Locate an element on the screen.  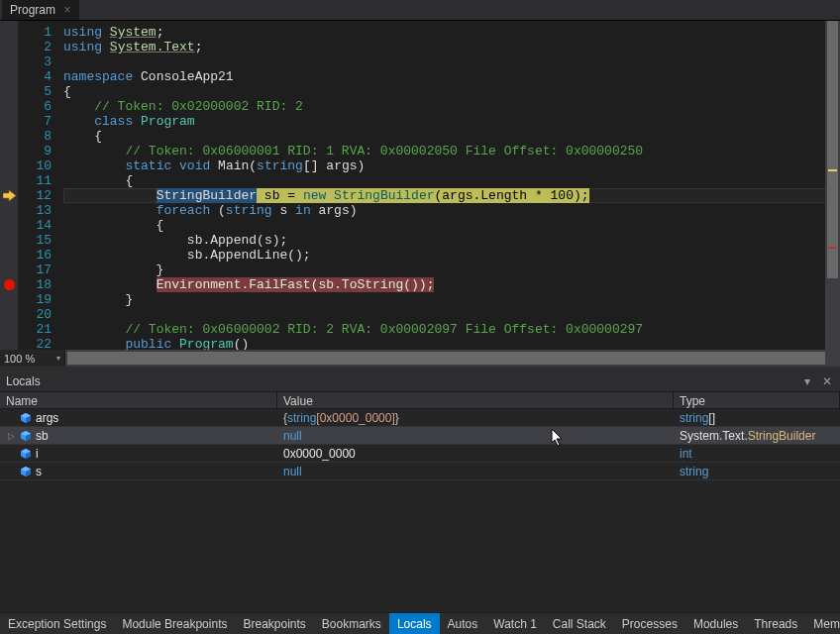
scroll-mark-breakpoint is located at coordinates (832, 248).